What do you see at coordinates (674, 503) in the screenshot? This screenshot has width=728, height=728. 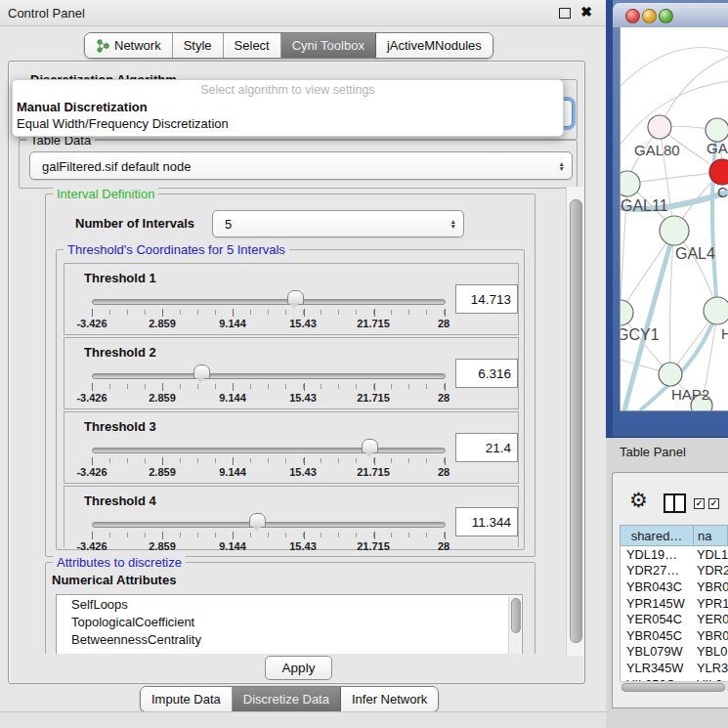 I see `split-columns-icon` at bounding box center [674, 503].